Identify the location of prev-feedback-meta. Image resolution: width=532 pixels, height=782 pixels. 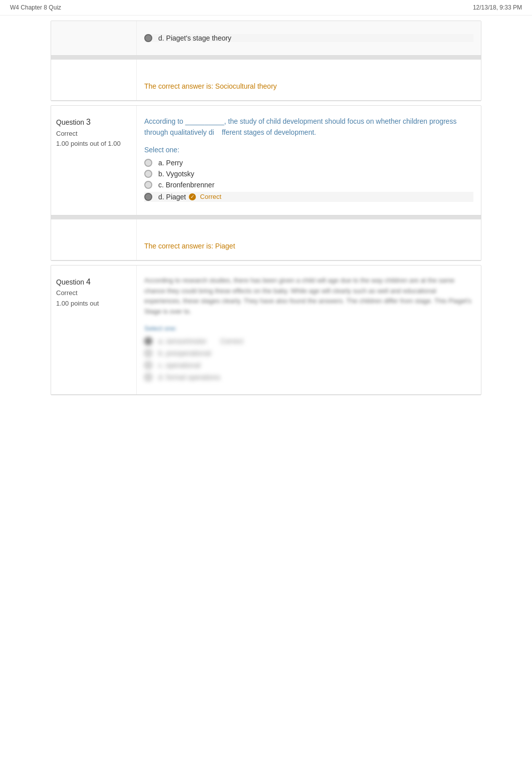
(94, 80).